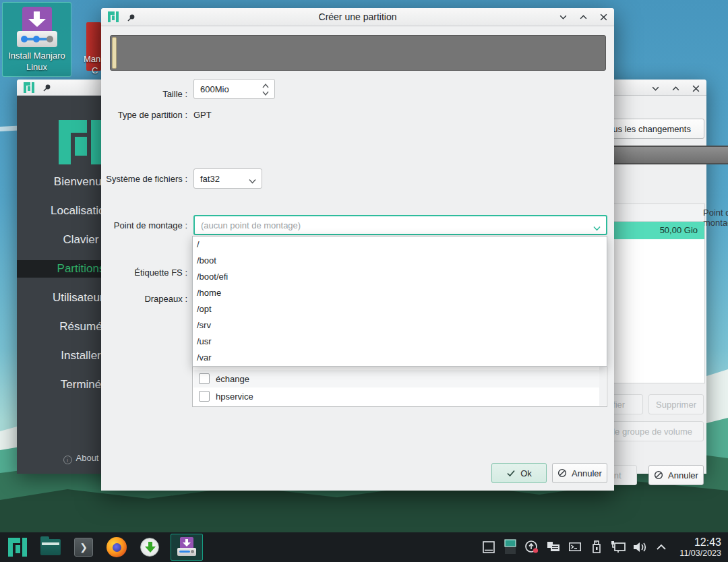  I want to click on size-value: 600Mio, so click(214, 89).